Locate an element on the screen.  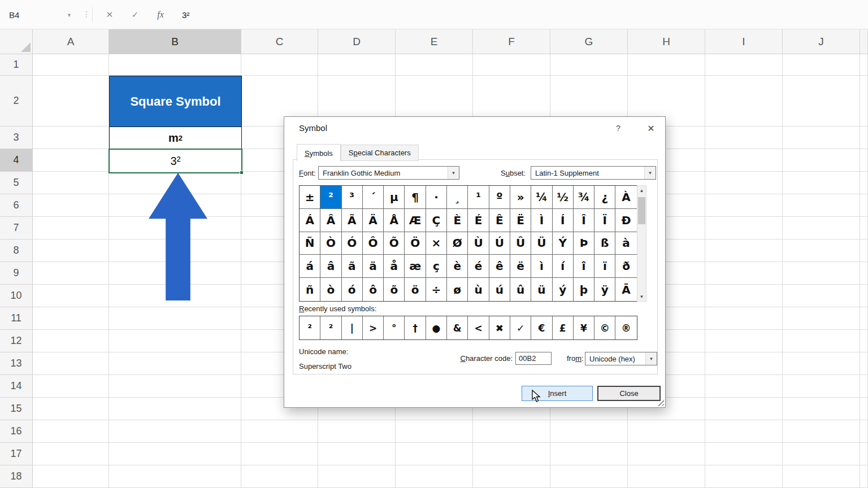
cell-J17 is located at coordinates (822, 454).